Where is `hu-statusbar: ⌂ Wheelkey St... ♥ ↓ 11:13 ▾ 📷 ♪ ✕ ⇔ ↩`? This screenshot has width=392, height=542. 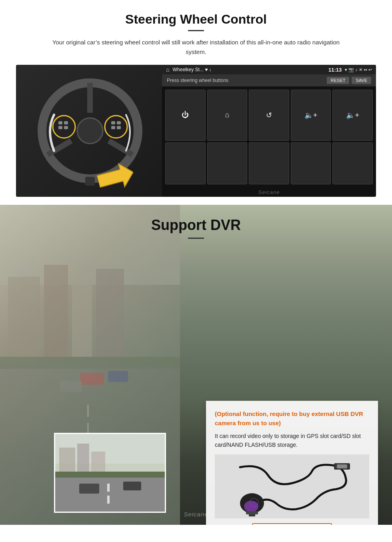 hu-statusbar: ⌂ Wheelkey St... ♥ ↓ 11:13 ▾ 📷 ♪ ✕ ⇔ ↩ is located at coordinates (269, 70).